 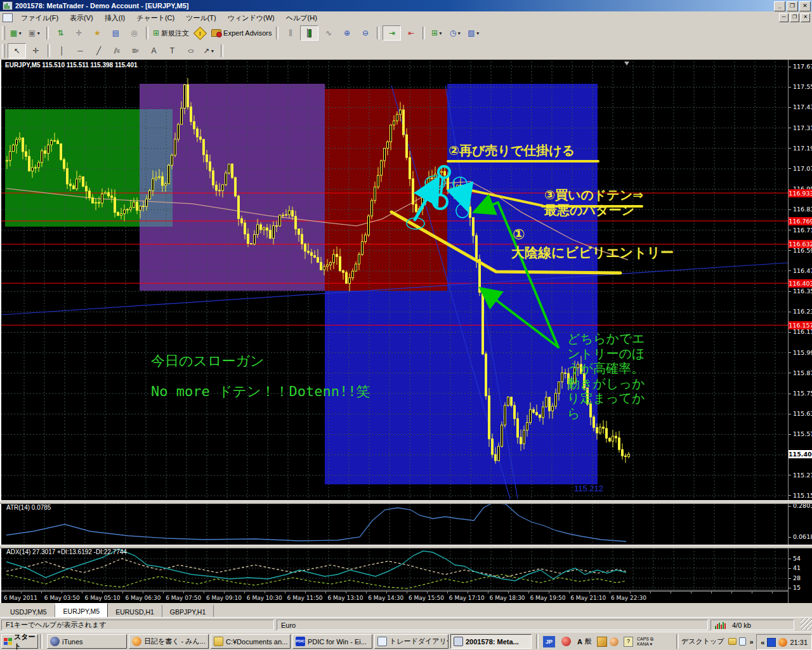 What do you see at coordinates (99, 51) in the screenshot?
I see `trendline-tool-button: ╱` at bounding box center [99, 51].